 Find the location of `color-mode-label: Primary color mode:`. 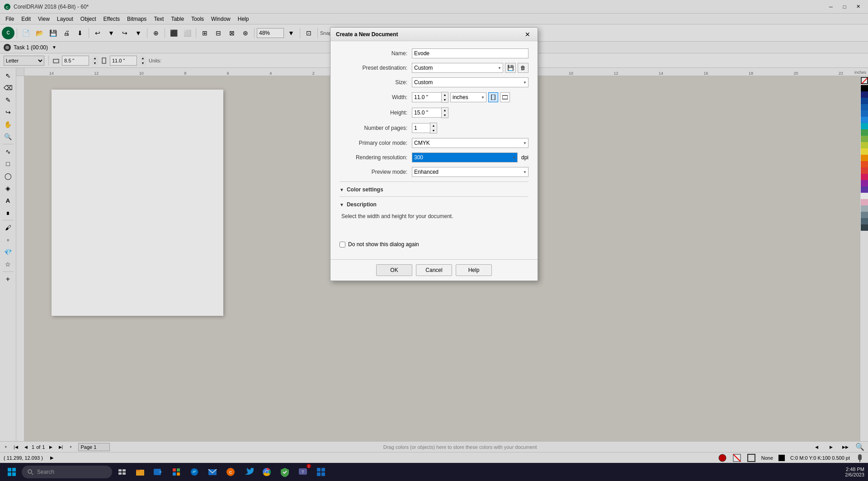

color-mode-label: Primary color mode: is located at coordinates (376, 143).